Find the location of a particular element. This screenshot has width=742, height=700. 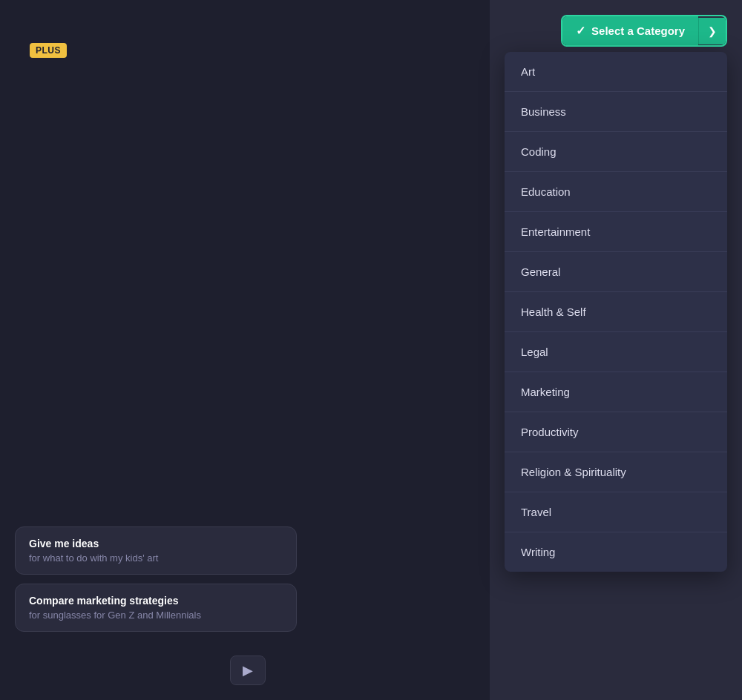

send-button: ▶ is located at coordinates (248, 670).